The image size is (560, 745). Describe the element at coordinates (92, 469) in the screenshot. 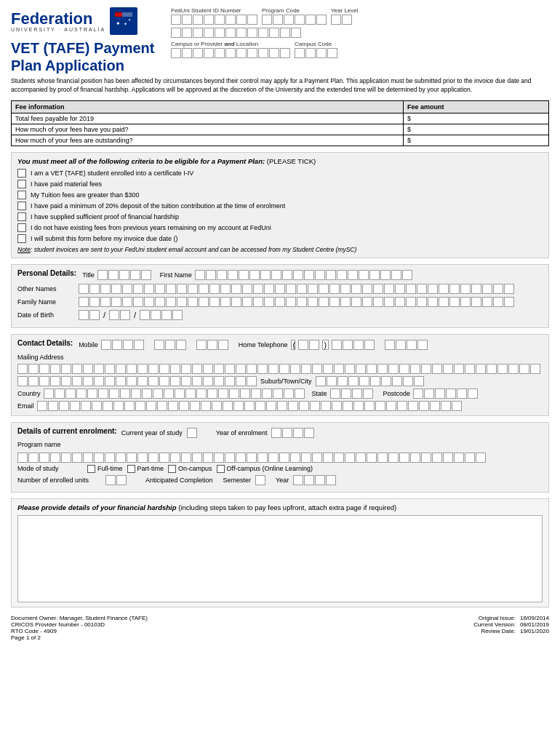

I see `full-time-radio` at that location.